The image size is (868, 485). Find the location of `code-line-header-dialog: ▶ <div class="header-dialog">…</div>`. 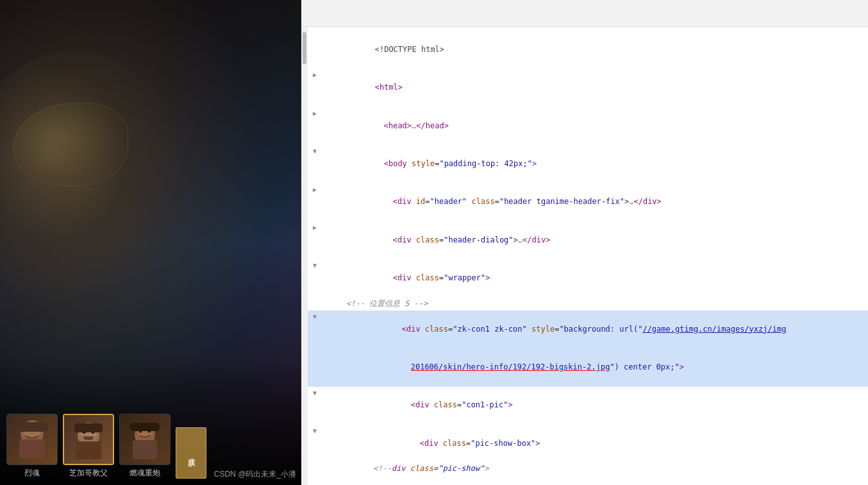

code-line-header-dialog: ▶ <div class="header-dialog">…</div> is located at coordinates (588, 240).